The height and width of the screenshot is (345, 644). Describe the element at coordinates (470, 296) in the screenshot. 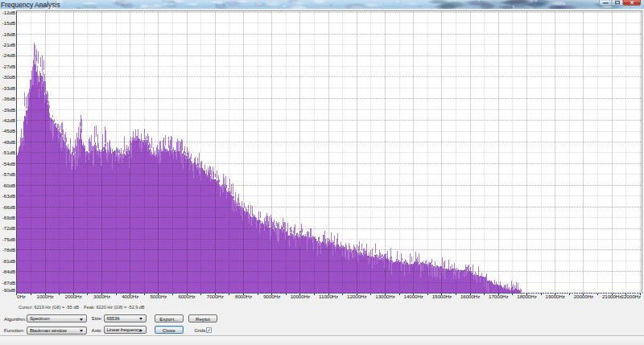

I see `svg-text: 16000Hz` at that location.